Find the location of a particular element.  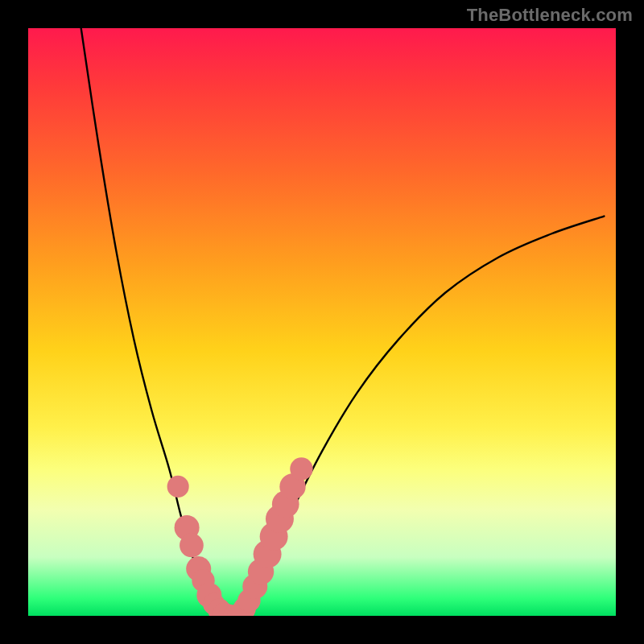

watermark-text: TheBottleneck.com is located at coordinates (550, 15).